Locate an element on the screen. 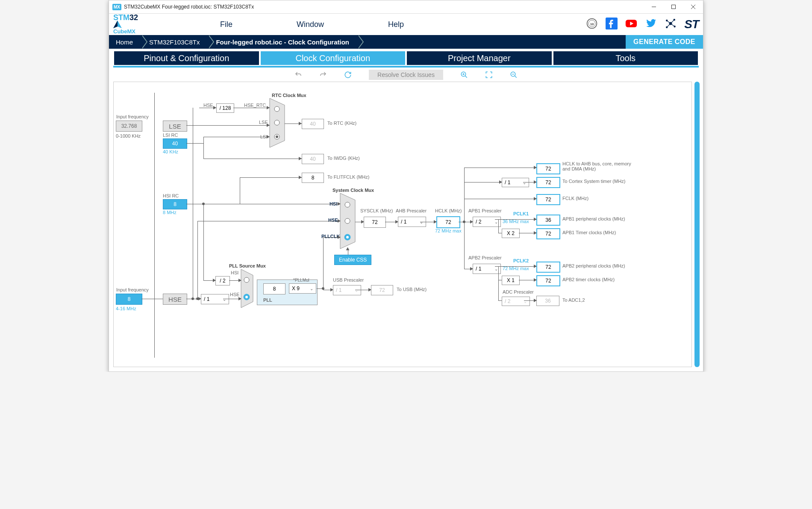 This screenshot has width=812, height=509. lsi-osc: 40 is located at coordinates (175, 144).